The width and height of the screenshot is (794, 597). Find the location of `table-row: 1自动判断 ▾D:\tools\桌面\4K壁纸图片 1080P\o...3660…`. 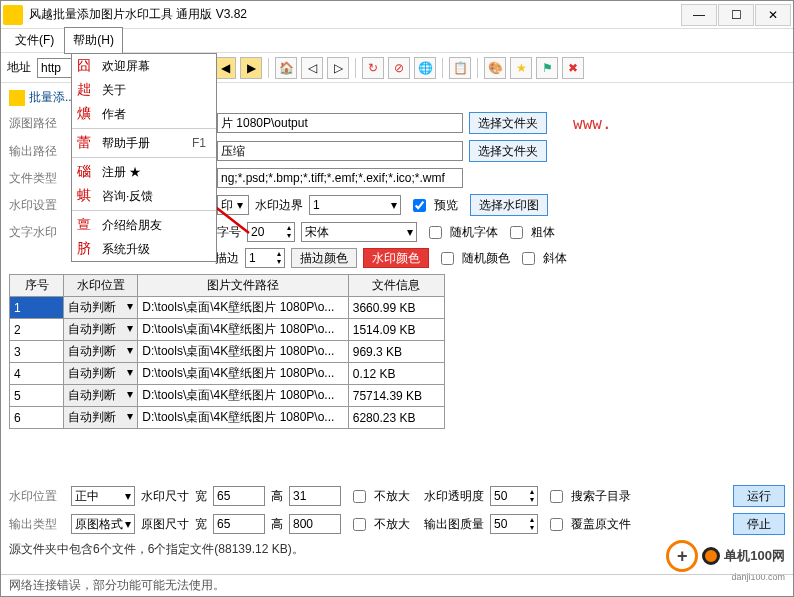

table-row: 1自动判断 ▾D:\tools\桌面\4K壁纸图片 1080P\o...3660… is located at coordinates (228, 308).